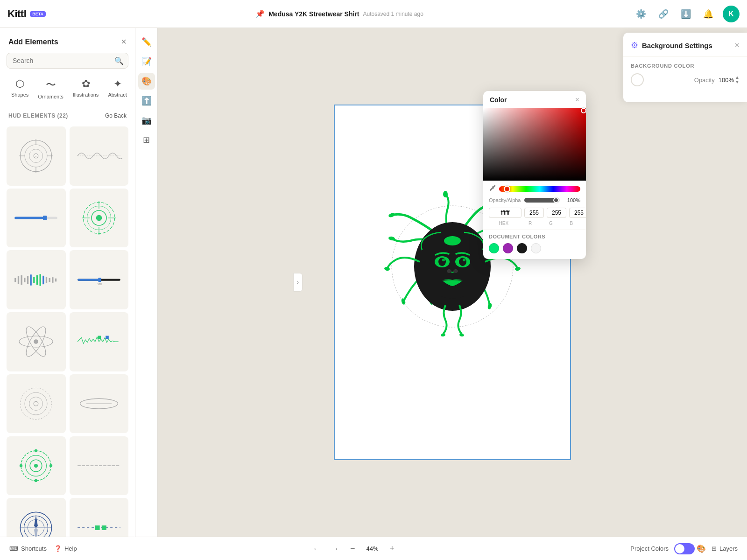  I want to click on avatar: K, so click(731, 14).